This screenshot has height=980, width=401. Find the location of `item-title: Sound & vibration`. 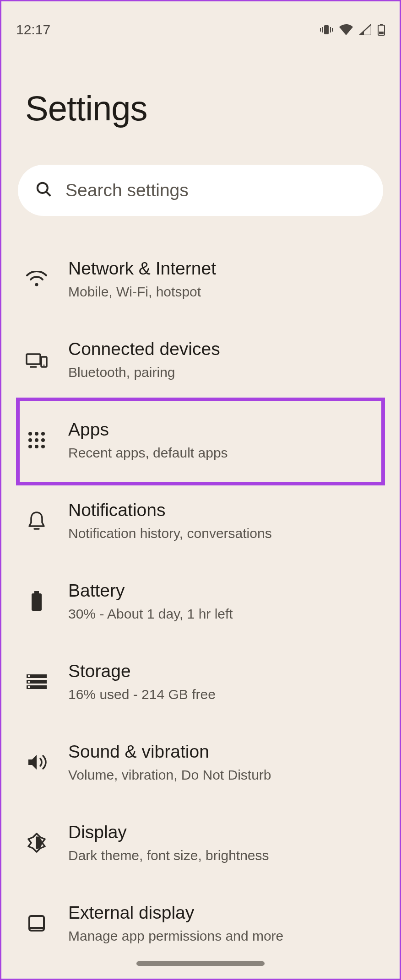

item-title: Sound & vibration is located at coordinates (224, 752).